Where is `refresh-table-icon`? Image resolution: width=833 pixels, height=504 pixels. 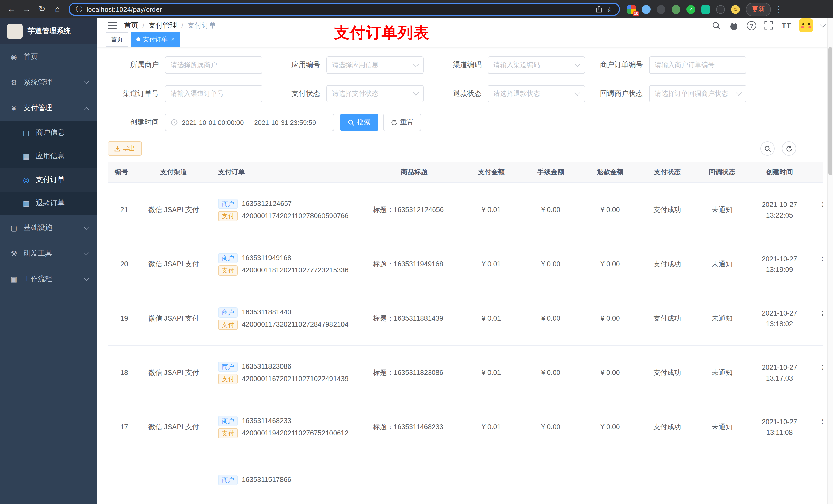 refresh-table-icon is located at coordinates (789, 149).